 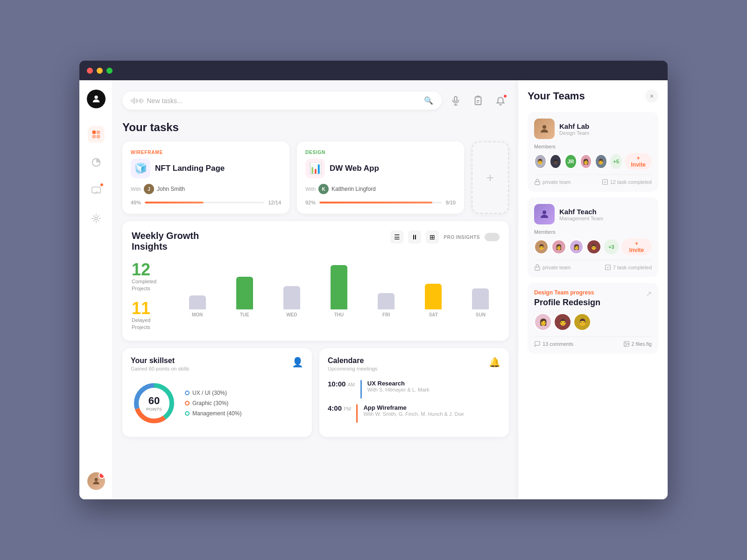 What do you see at coordinates (593, 322) in the screenshot?
I see `project-avatars: 👩 👨 👨` at bounding box center [593, 322].